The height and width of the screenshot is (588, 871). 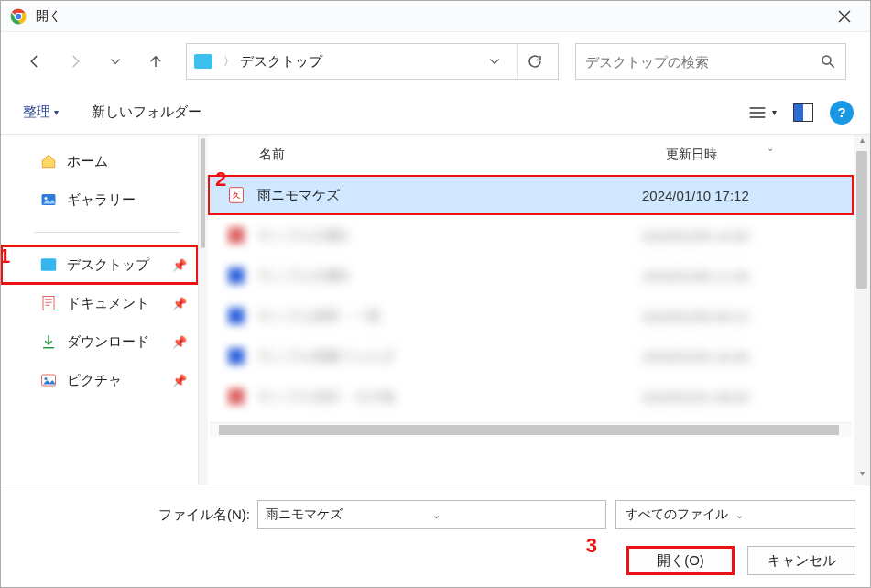 What do you see at coordinates (680, 515) in the screenshot?
I see `filter-label: すべてのファイル` at bounding box center [680, 515].